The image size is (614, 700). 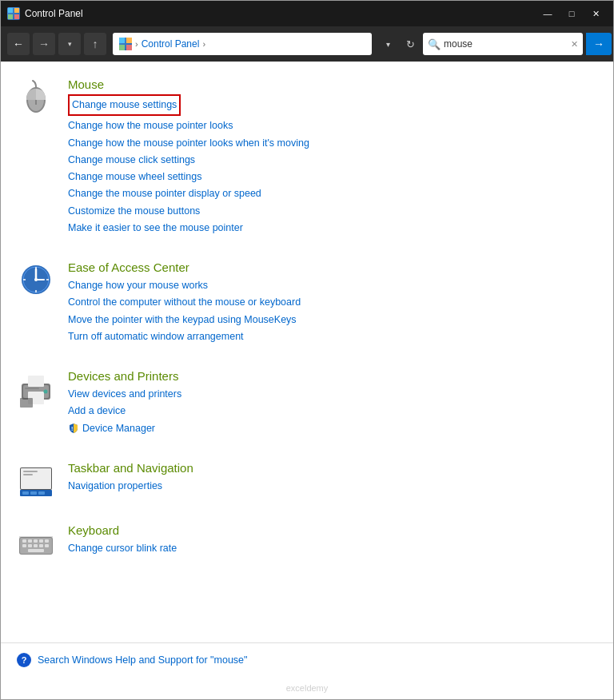 I want to click on up-button: ↑, so click(x=95, y=44).